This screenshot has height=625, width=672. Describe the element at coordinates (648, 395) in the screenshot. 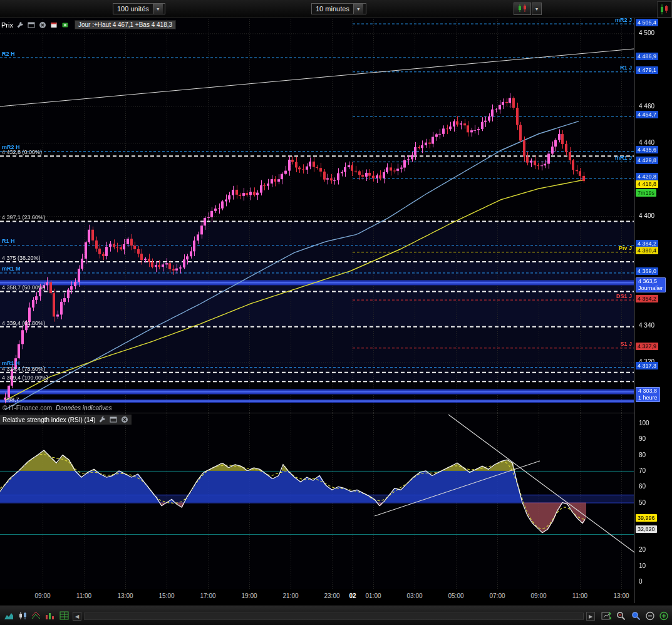

I see `selected-level-badge: 4 303,81 heure` at that location.